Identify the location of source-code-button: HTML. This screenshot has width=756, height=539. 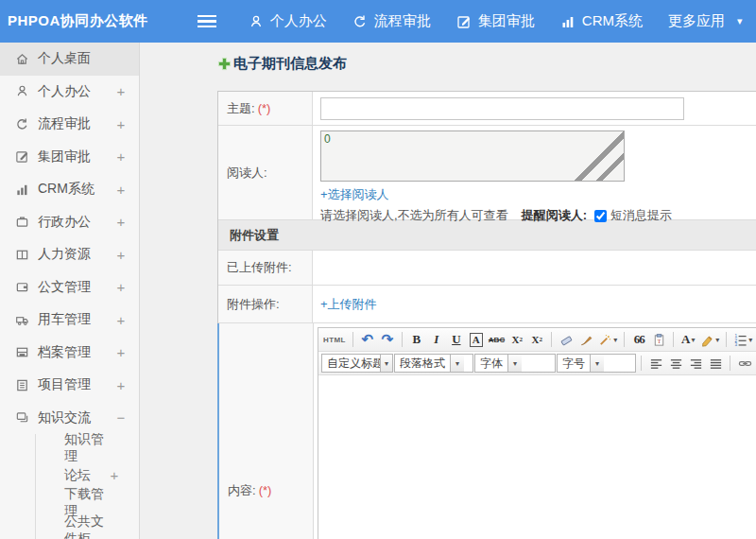
(335, 340).